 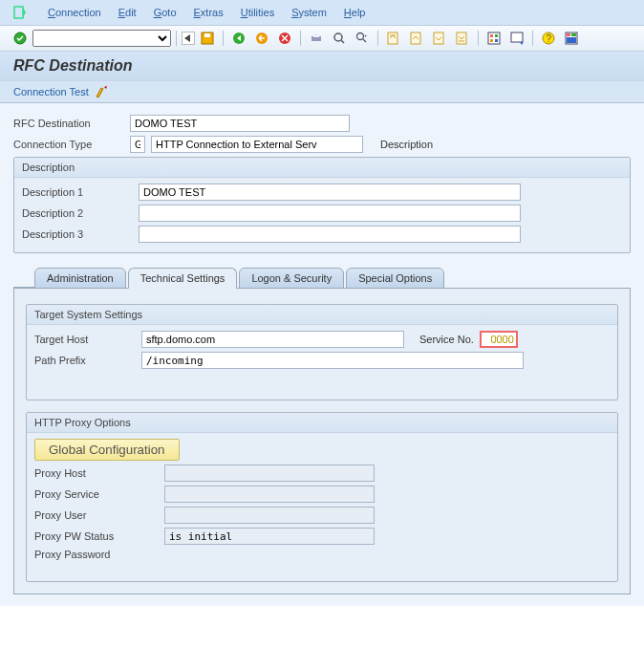 I want to click on desc3-label: Description 3, so click(x=77, y=234).